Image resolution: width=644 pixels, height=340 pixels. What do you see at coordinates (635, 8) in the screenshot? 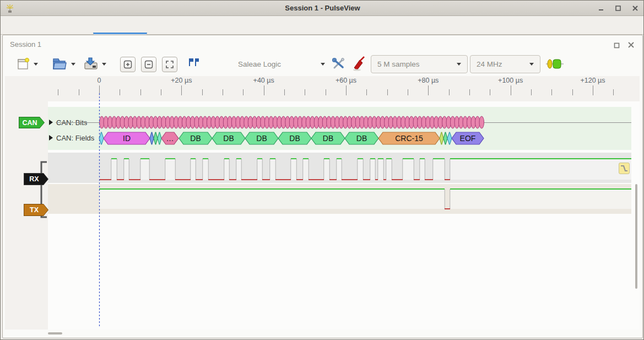
I see `close-icon` at bounding box center [635, 8].